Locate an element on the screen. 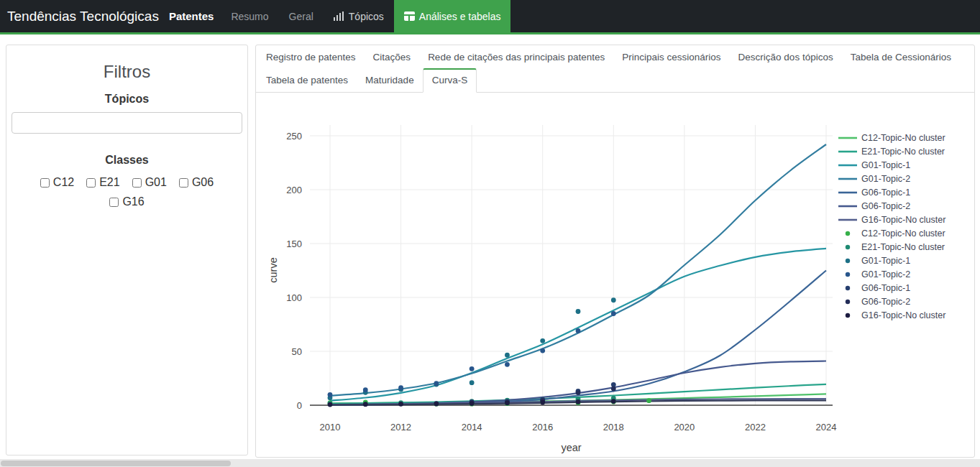 This screenshot has height=467, width=980. checkbox-label: G01 is located at coordinates (156, 182).